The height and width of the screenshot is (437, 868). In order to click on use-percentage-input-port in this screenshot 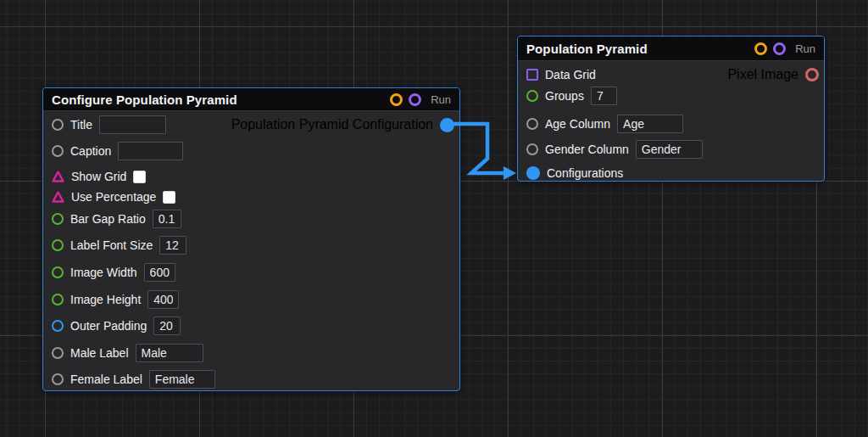, I will do `click(58, 197)`.